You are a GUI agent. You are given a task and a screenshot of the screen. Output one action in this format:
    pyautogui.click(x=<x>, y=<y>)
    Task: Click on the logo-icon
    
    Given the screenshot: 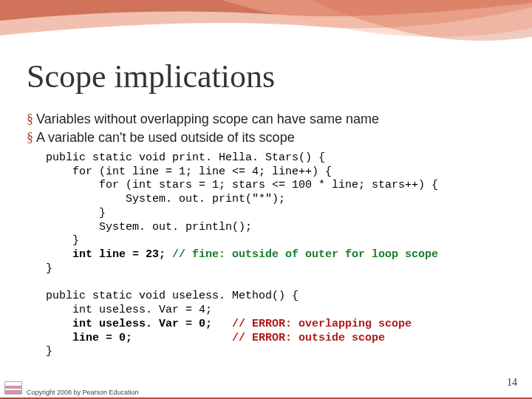 What is the action you would take?
    pyautogui.click(x=13, y=388)
    